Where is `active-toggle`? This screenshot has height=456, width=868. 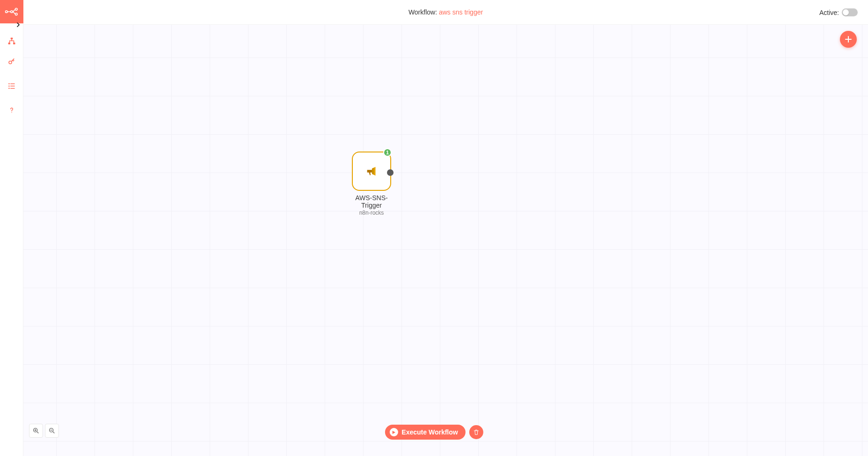
active-toggle is located at coordinates (850, 12).